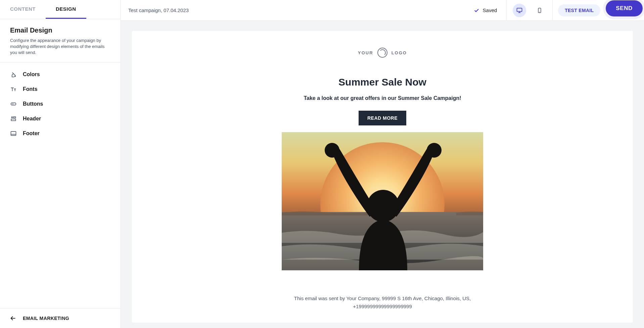 This screenshot has height=328, width=644. What do you see at coordinates (382, 118) in the screenshot?
I see `email-cta-button: READ MORE` at bounding box center [382, 118].